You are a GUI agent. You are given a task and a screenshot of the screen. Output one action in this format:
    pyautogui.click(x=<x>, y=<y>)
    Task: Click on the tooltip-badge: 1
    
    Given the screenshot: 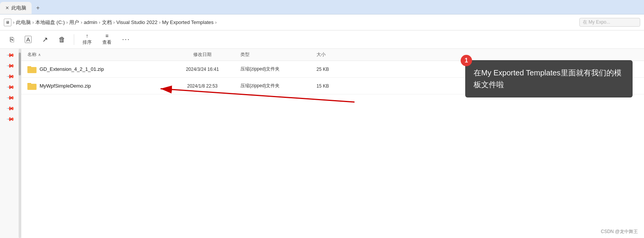 What is the action you would take?
    pyautogui.click(x=466, y=61)
    